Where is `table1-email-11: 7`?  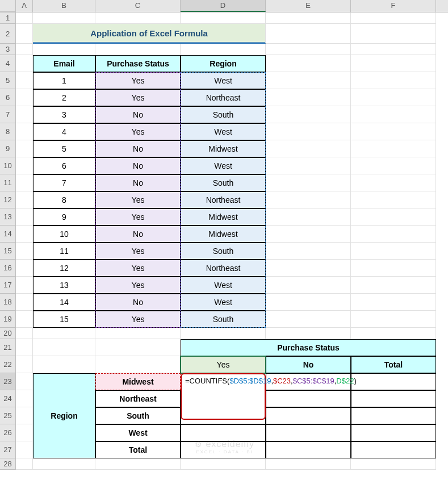 table1-email-11: 7 is located at coordinates (64, 183).